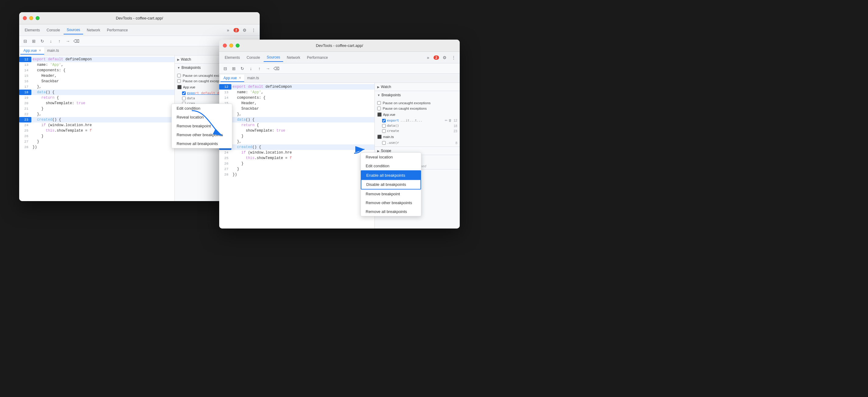 This screenshot has height=397, width=868. Describe the element at coordinates (297, 98) in the screenshot. I see `code-line-14-2: 14 components: {` at that location.